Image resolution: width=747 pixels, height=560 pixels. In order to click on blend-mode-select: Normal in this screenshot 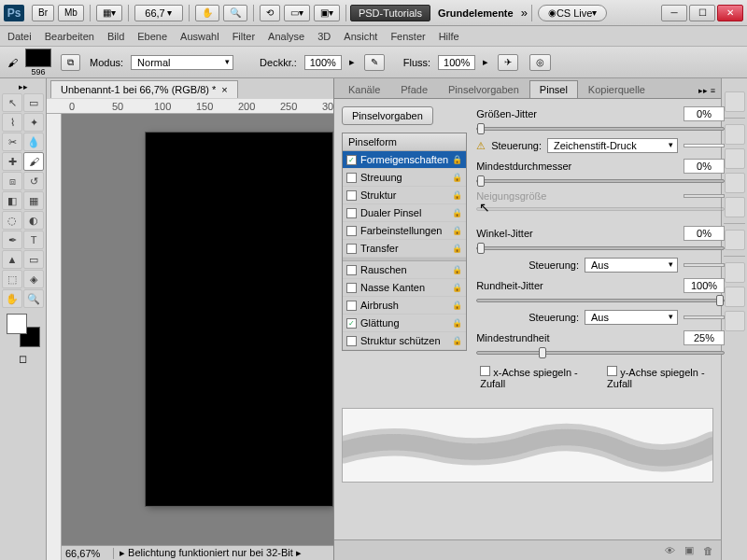, I will do `click(182, 63)`.